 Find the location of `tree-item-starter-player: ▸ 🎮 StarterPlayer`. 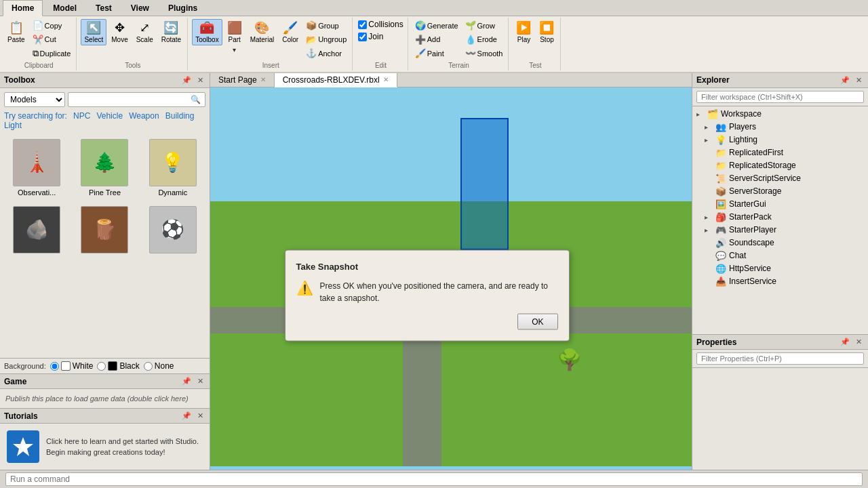

tree-item-starter-player: ▸ 🎮 StarterPlayer is located at coordinates (784, 230).